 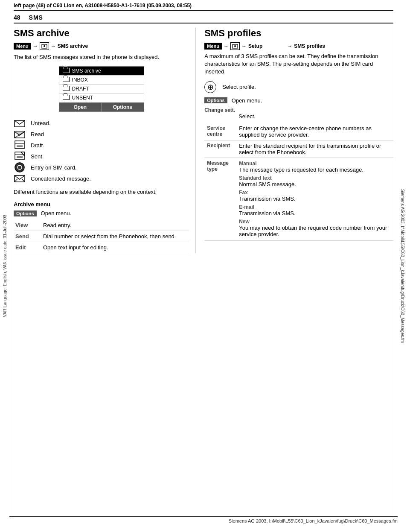 What do you see at coordinates (299, 110) in the screenshot?
I see `change-sett-row: Change sett.` at bounding box center [299, 110].